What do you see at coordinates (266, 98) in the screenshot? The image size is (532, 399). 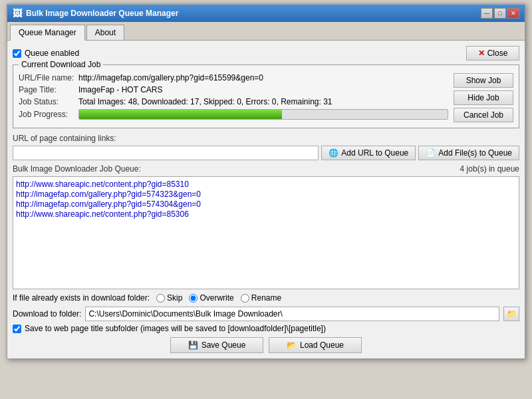 I see `group-content: URL/File name: http://imagefap.com/galle…` at bounding box center [266, 98].